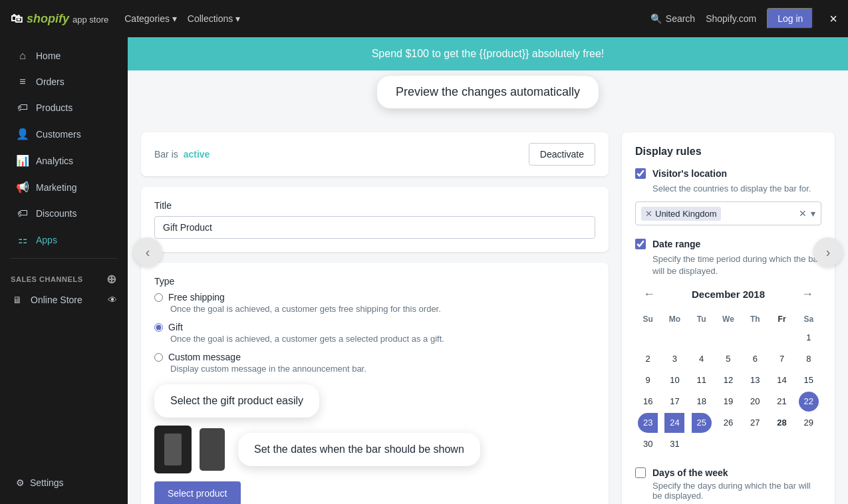  Describe the element at coordinates (375, 297) in the screenshot. I see `free-shipping-label: Free shipping` at that location.